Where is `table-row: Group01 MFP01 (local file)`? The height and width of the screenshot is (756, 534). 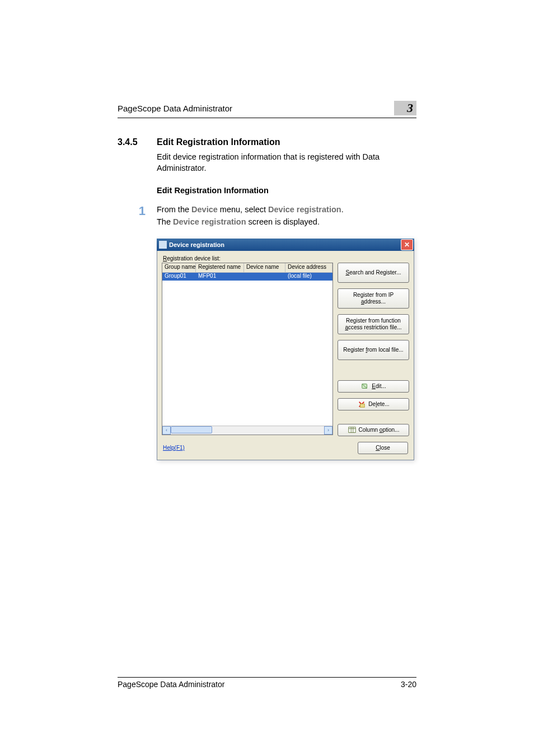
table-row: Group01 MFP01 (local file) is located at coordinates (247, 277).